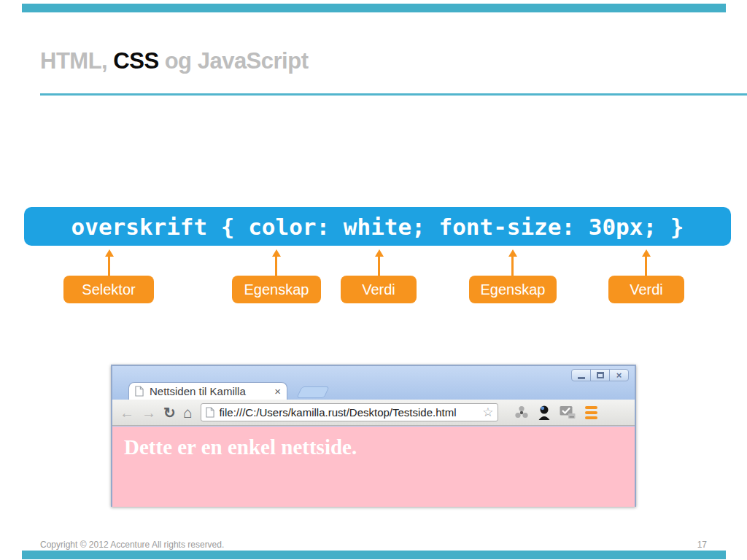 The image size is (747, 560). Describe the element at coordinates (600, 375) in the screenshot. I see `window-controls: ×` at that location.